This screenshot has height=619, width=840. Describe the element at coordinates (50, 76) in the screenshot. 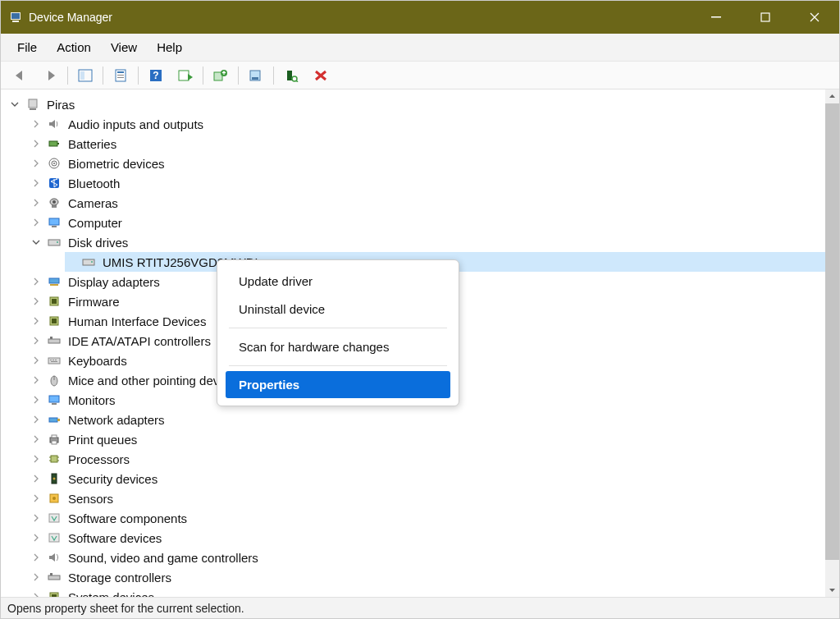

I see `toolbar-forward-button` at that location.